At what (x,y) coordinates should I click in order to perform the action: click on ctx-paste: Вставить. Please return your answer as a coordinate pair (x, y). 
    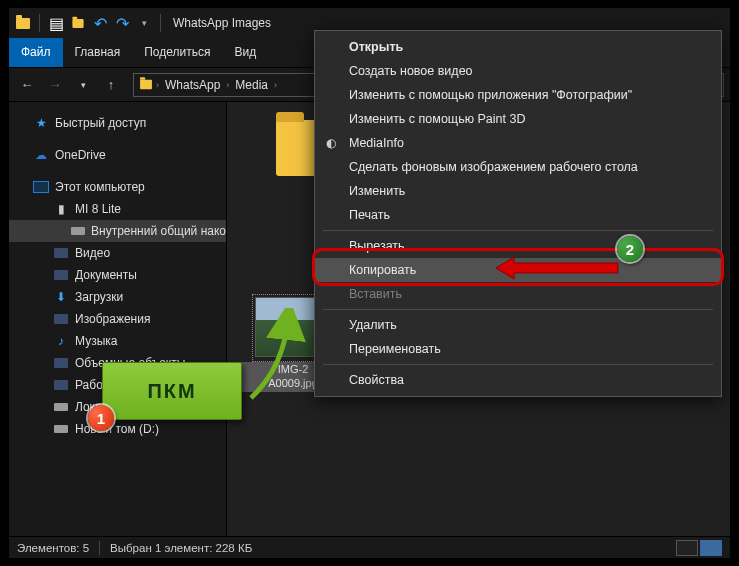
    Looking at the image, I should click on (518, 294).